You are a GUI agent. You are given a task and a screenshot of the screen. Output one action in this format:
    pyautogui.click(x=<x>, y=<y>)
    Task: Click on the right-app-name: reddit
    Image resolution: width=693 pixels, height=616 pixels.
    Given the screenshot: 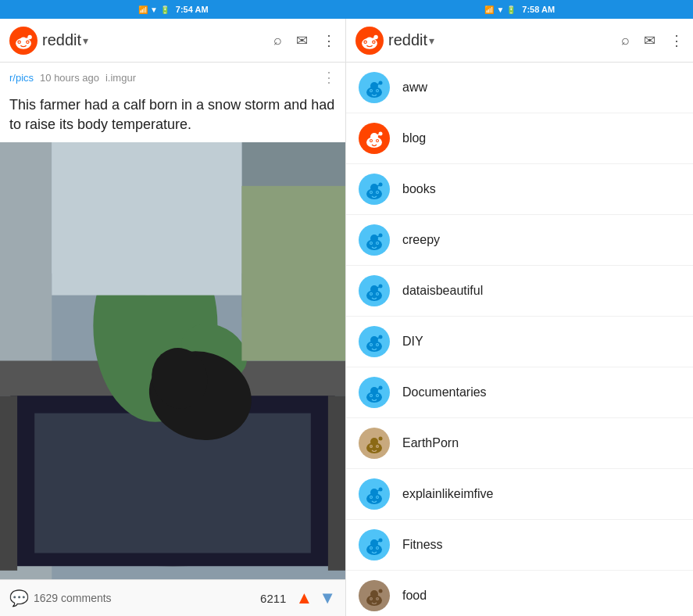 What is the action you would take?
    pyautogui.click(x=408, y=41)
    